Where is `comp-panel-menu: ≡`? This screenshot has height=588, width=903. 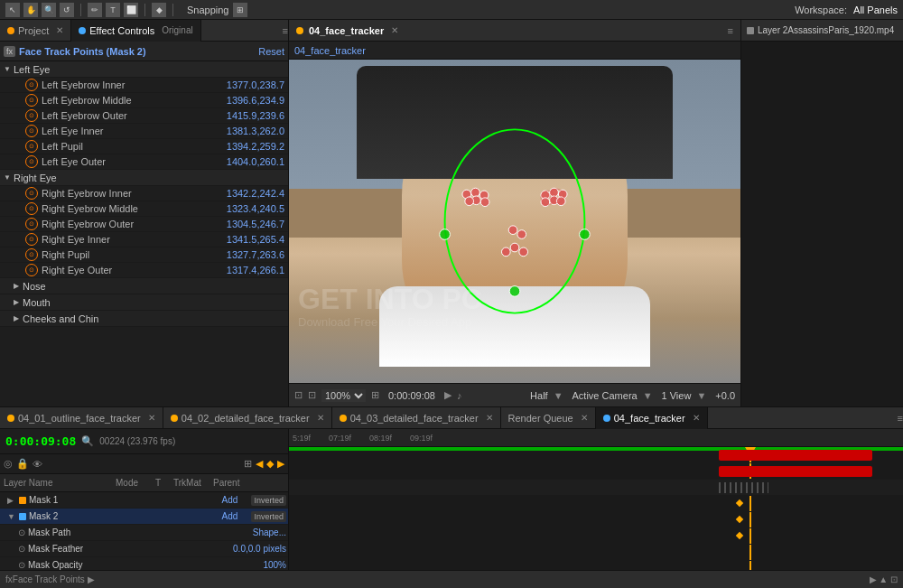
comp-panel-menu: ≡ is located at coordinates (731, 31).